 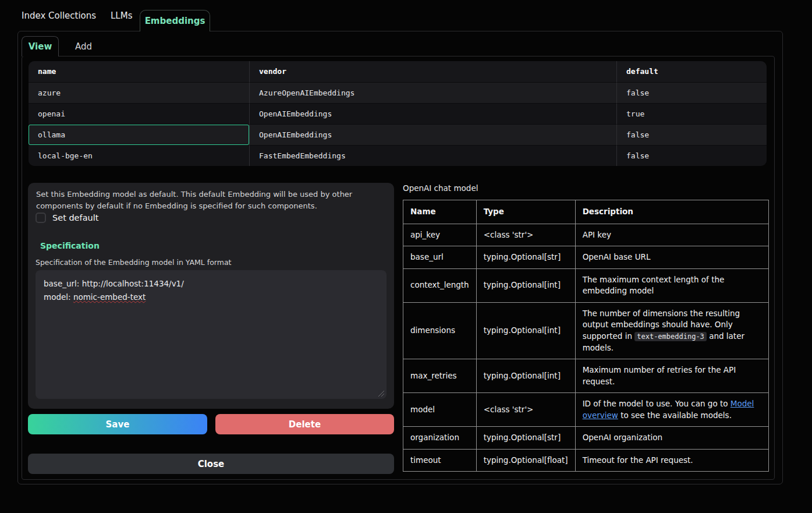 I want to click on param-desc: Timeout for the API request., so click(x=672, y=460).